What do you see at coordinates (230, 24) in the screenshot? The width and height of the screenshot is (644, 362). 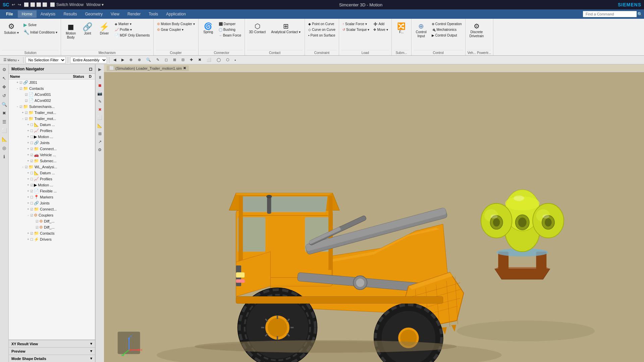 I see `damper-btn: ⬛ Damper` at bounding box center [230, 24].